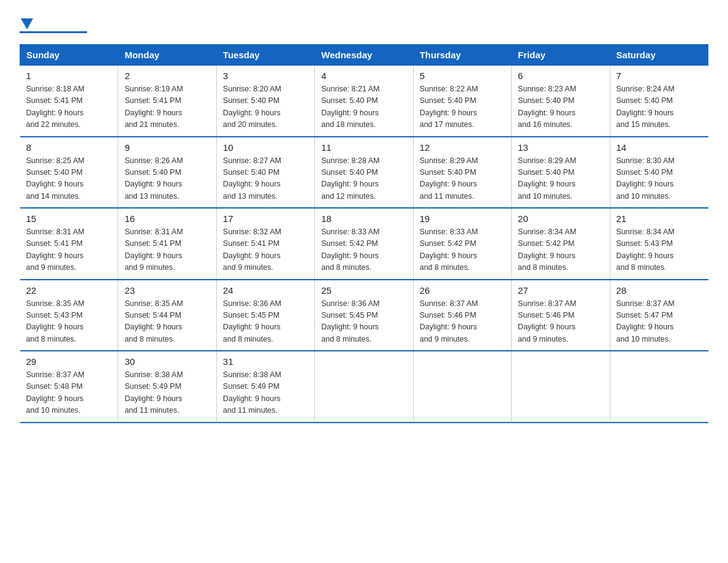  Describe the element at coordinates (167, 315) in the screenshot. I see `calendar-cell: 23 Sunrise: 8:35 AM Sunset: 5:44 PM Dayl…` at that location.